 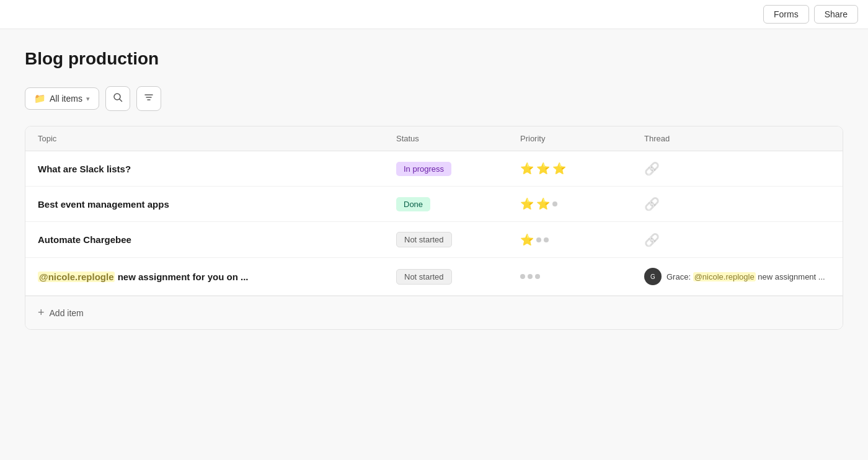 I want to click on filter-button, so click(x=149, y=99).